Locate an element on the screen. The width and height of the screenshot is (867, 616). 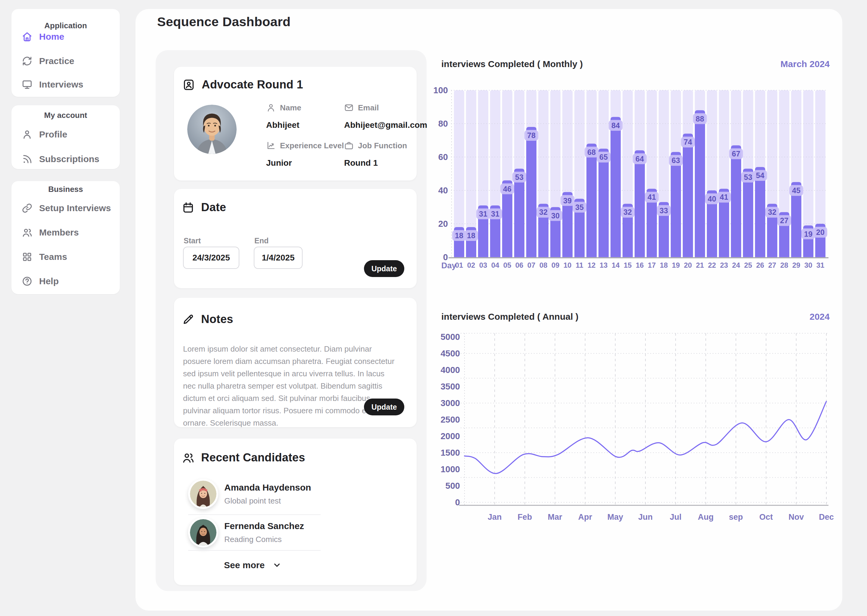
notes-update-button: Update is located at coordinates (384, 407).